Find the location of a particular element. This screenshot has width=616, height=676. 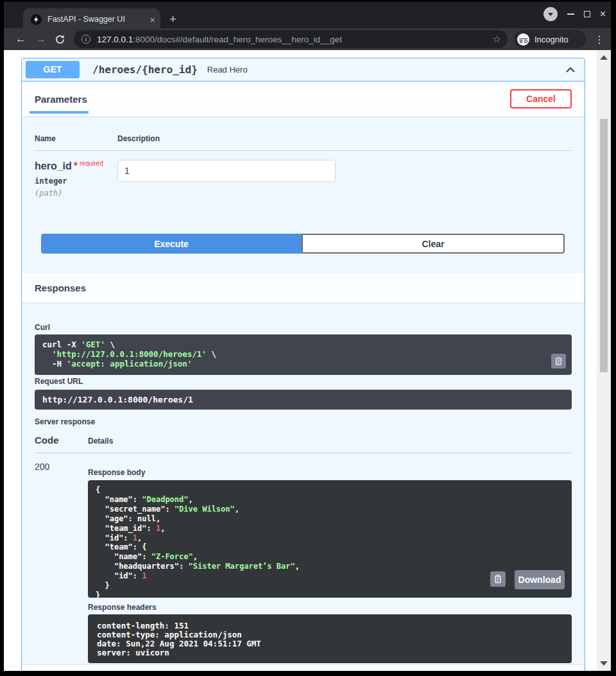

operation-description: Read Hero is located at coordinates (227, 69).